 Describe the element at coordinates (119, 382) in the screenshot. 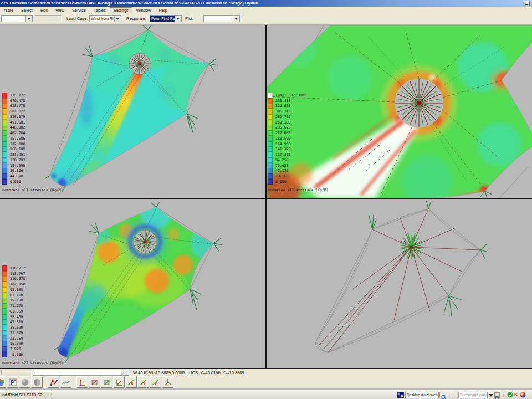

I see `ucs-pick-icon` at that location.